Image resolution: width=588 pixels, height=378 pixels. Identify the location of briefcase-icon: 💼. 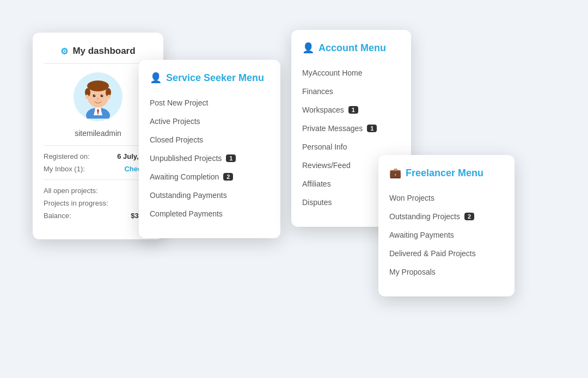
(395, 173).